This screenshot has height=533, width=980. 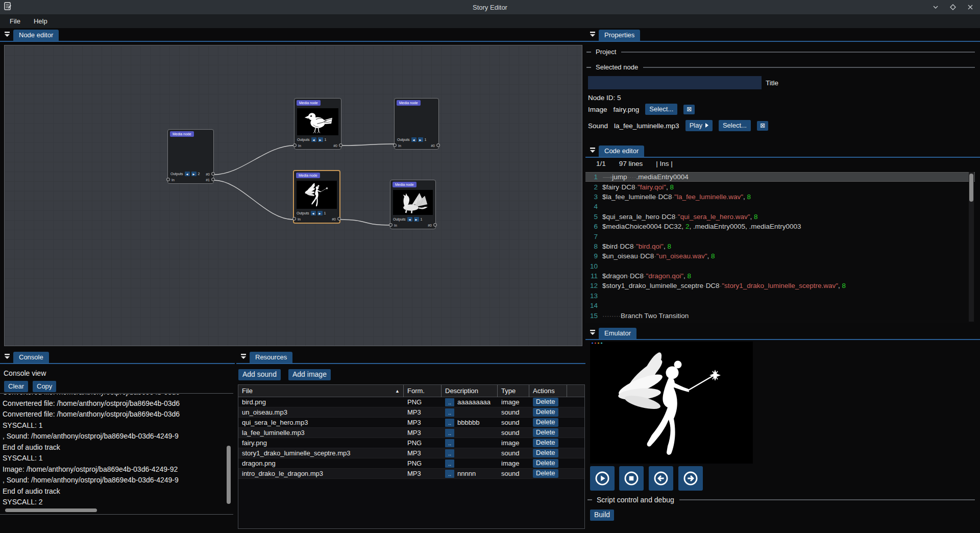 I want to click on dragon-node: Media nodeOutputs◀▶1In#0, so click(x=413, y=204).